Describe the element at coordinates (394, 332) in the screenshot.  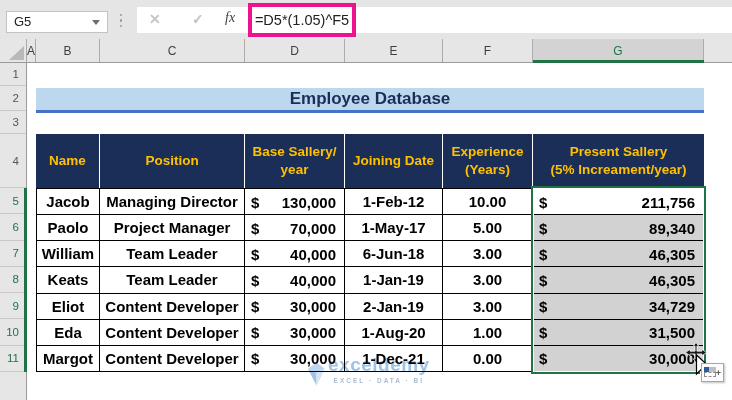
I see `cell-joining: 1-Aug-20` at that location.